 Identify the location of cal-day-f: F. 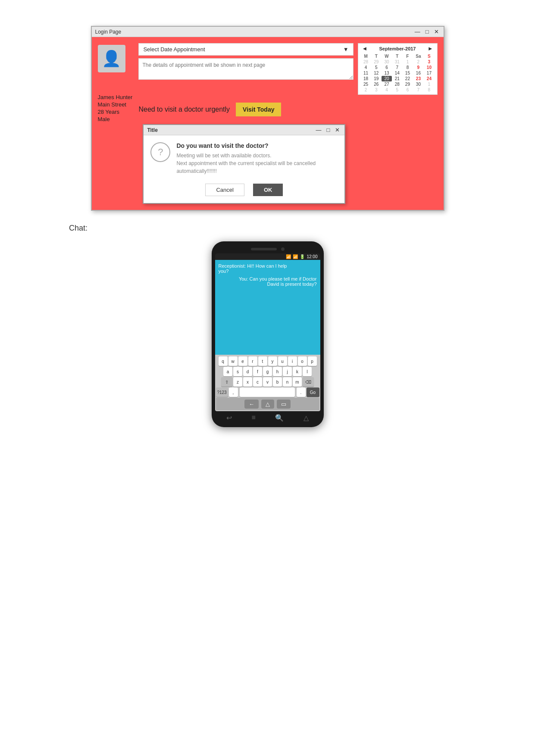
(407, 56).